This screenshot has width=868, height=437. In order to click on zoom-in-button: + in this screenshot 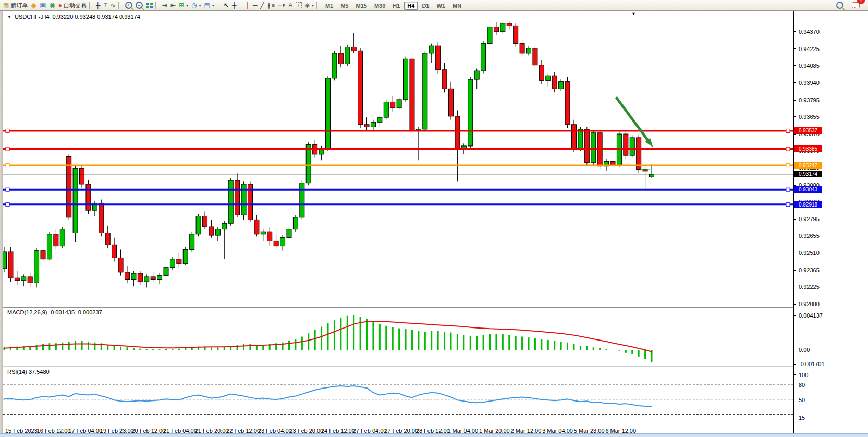, I will do `click(129, 5)`.